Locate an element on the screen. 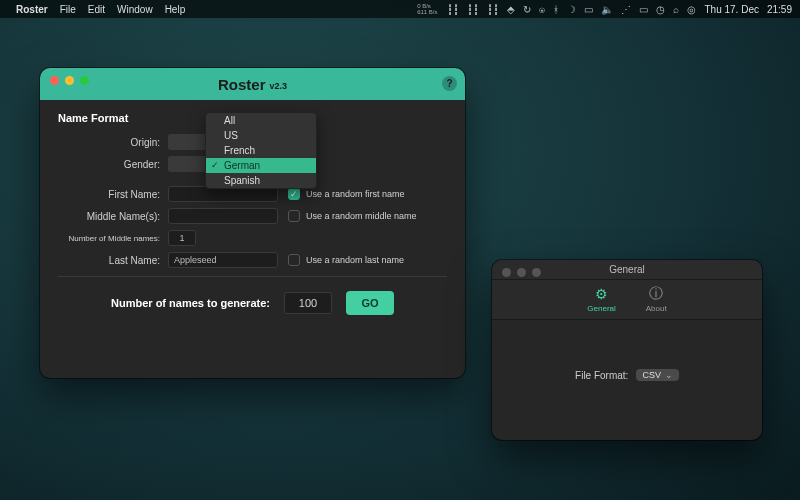 This screenshot has width=800, height=500. app-menus: Roster File Edit Window Help is located at coordinates (100, 10).